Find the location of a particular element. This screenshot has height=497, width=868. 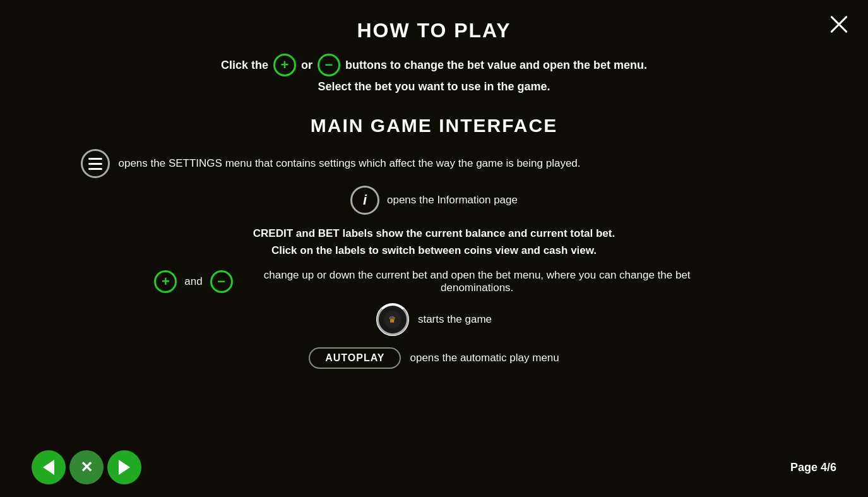

and-label: and is located at coordinates (193, 282).